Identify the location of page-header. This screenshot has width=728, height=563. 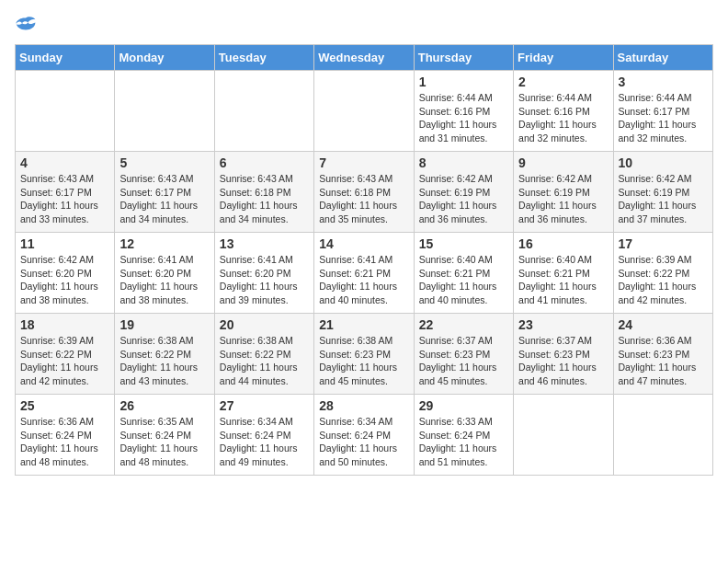
(364, 26).